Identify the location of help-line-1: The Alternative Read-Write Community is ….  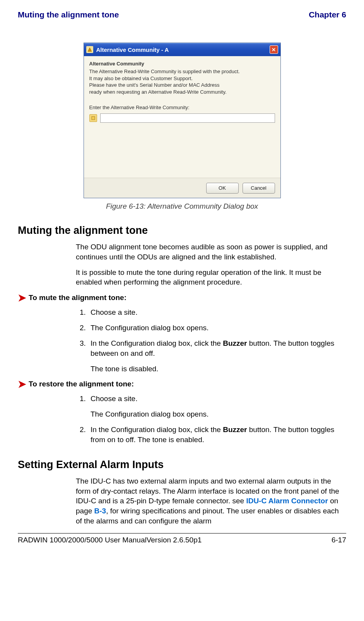
(182, 72).